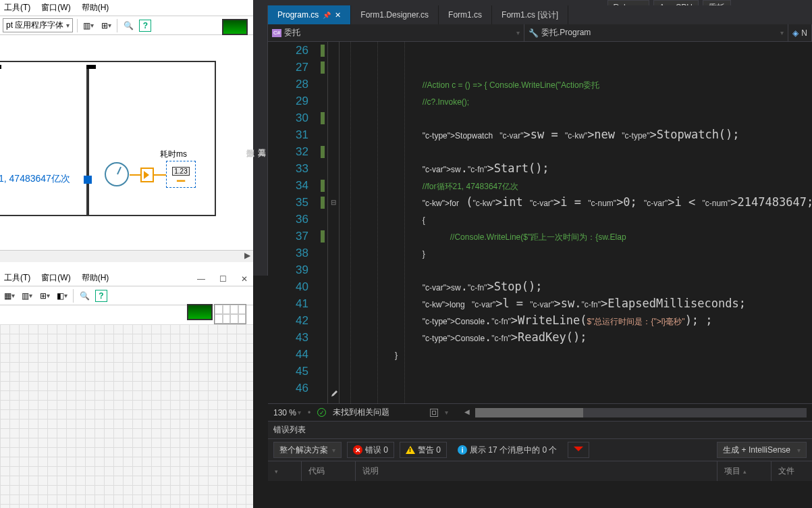 This screenshot has width=812, height=508. What do you see at coordinates (337, 15) in the screenshot?
I see `tab-close-icon: ✕` at bounding box center [337, 15].